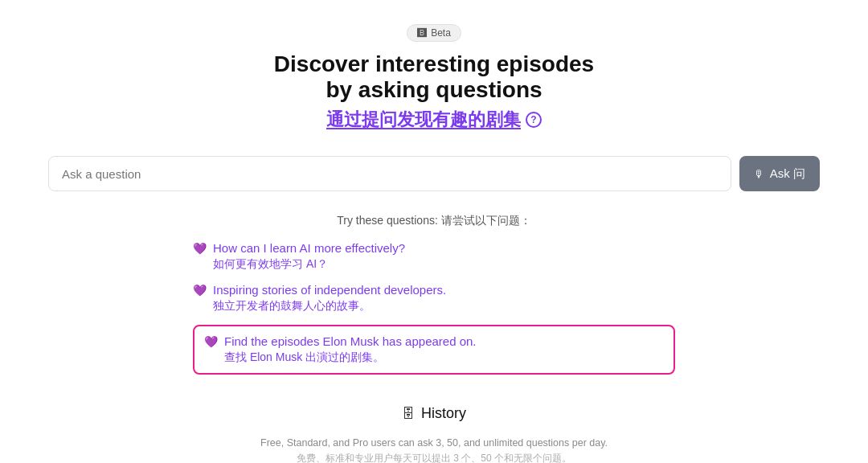 This screenshot has width=868, height=463. What do you see at coordinates (434, 120) in the screenshot?
I see `hero-heading-chinese: 通过提问发现有趣的剧集 ?` at bounding box center [434, 120].